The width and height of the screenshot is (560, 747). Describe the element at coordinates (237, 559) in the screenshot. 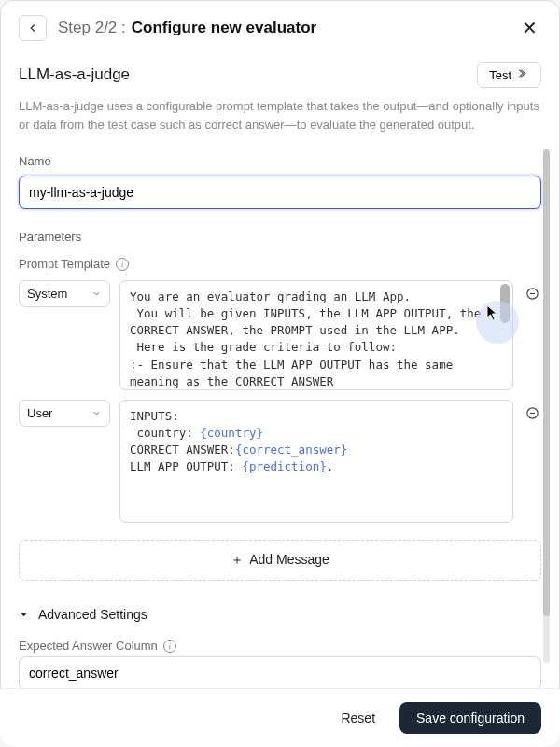

I see `plus-icon: ＋` at that location.